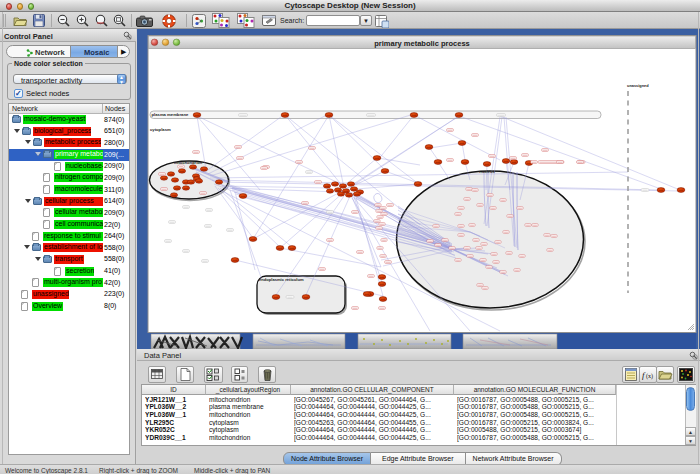  What do you see at coordinates (170, 114) in the screenshot?
I see `svg-text: plasma membrane` at bounding box center [170, 114].